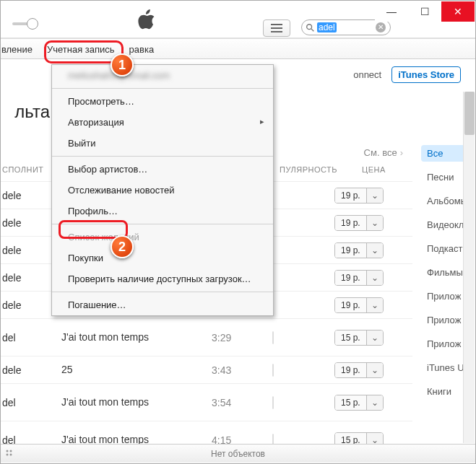 The height and width of the screenshot is (464, 476). Describe the element at coordinates (163, 305) in the screenshot. I see `dd-redeem: Погашение…` at that location.